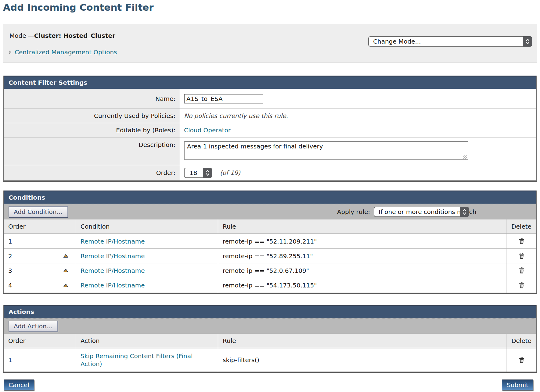 This screenshot has height=392, width=540. What do you see at coordinates (522, 360) in the screenshot?
I see `delete-action-button` at bounding box center [522, 360].